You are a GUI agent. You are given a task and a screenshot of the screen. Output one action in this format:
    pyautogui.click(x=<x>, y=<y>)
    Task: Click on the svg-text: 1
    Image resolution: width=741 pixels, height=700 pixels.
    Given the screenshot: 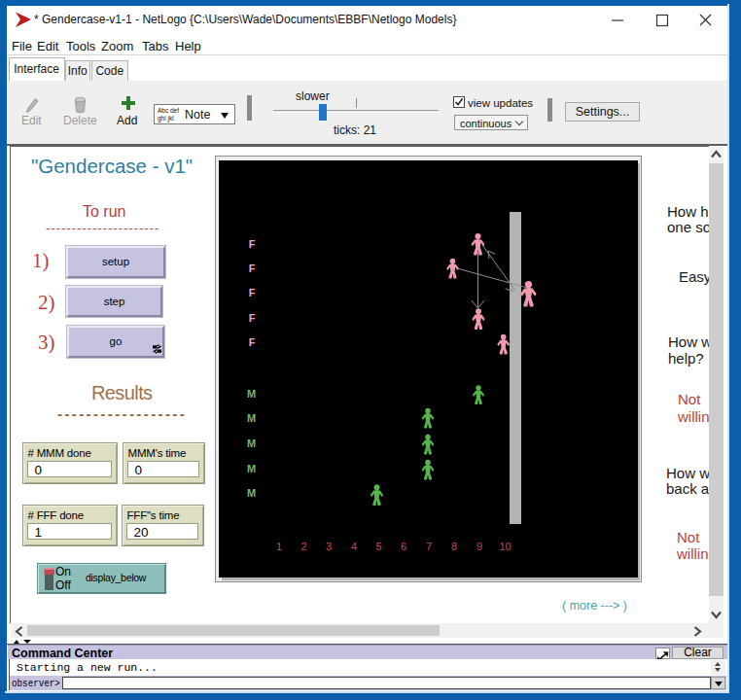 What is the action you would take?
    pyautogui.click(x=279, y=546)
    